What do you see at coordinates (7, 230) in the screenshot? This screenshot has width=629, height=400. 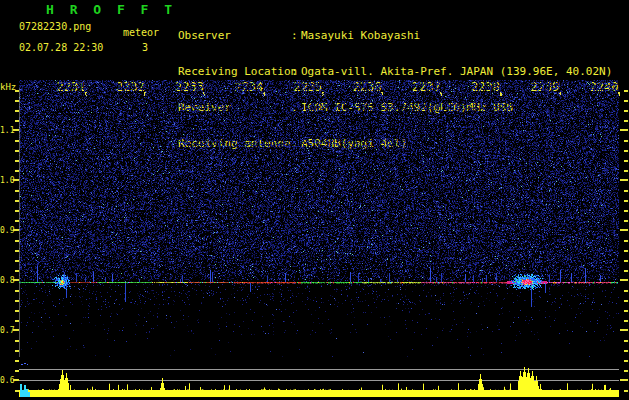 I see `freq-label: 0.9` at bounding box center [7, 230].